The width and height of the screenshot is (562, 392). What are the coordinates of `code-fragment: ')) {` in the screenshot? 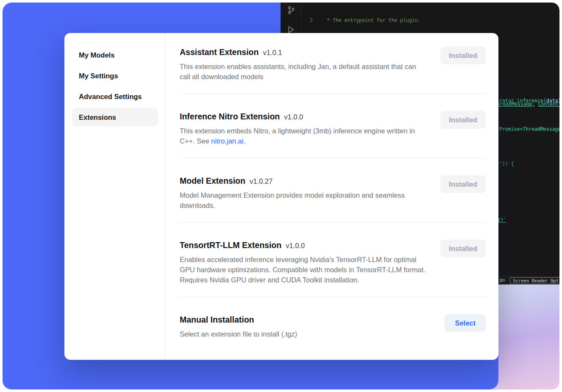 It's located at (507, 164).